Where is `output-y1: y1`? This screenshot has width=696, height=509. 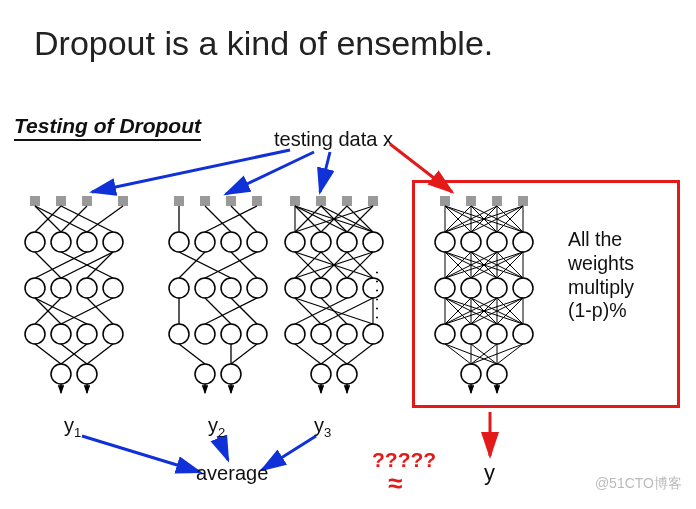 output-y1: y1 is located at coordinates (72, 427).